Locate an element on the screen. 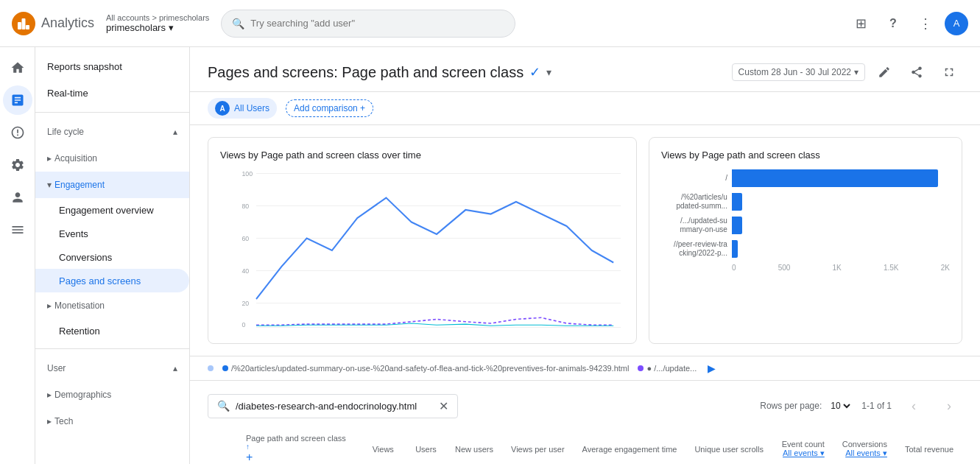 The height and width of the screenshot is (464, 980). table-area: 🔍 ✕ Rows per page: 10 25 50 1-1 of 1 ‹ is located at coordinates (585, 423).